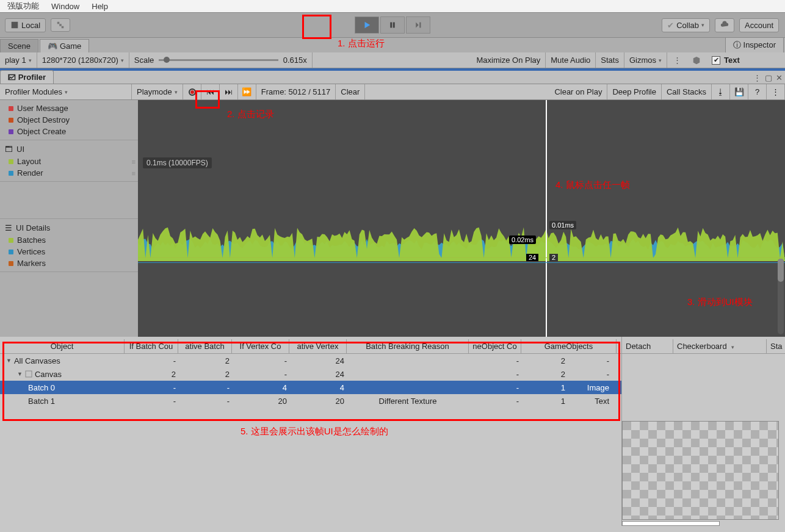 This screenshot has height=532, width=785. I want to click on module-item: Batches, so click(69, 240).